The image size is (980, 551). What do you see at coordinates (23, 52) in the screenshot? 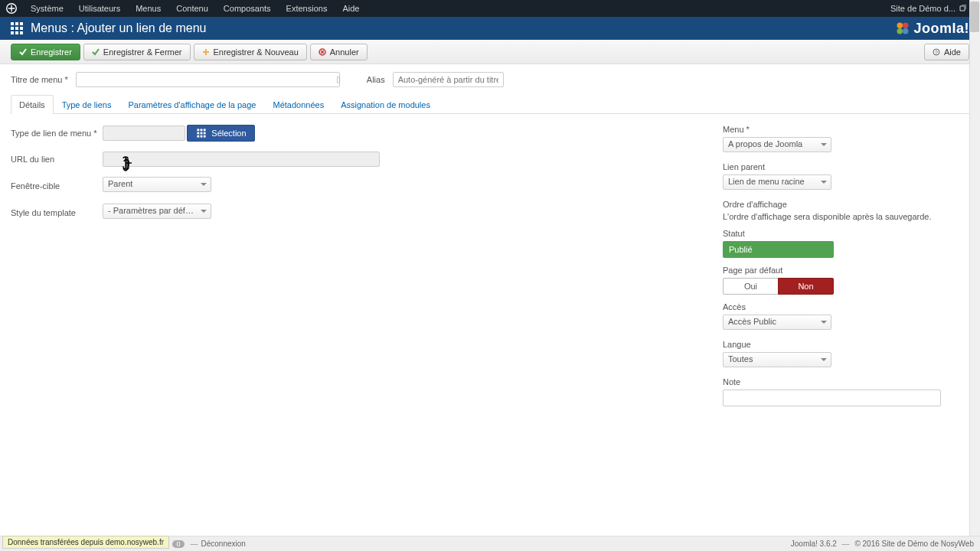
I see `apply-icon` at bounding box center [23, 52].